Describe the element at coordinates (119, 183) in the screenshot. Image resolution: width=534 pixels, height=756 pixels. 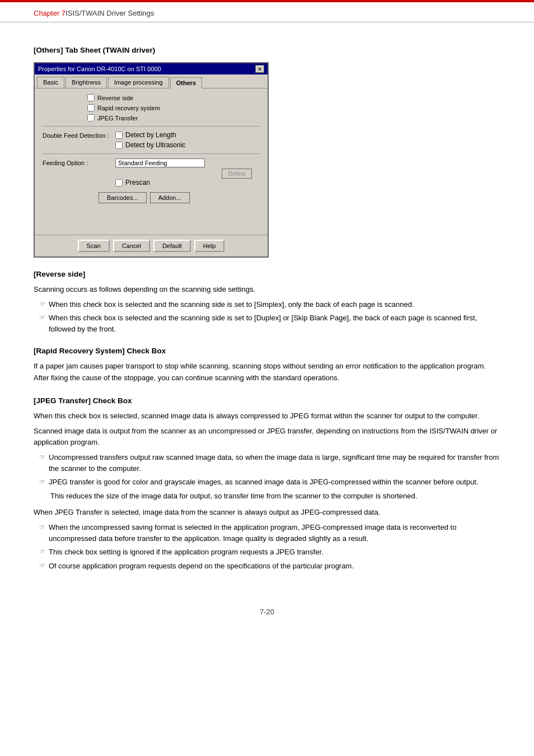
I see `checkbox-prescan` at that location.